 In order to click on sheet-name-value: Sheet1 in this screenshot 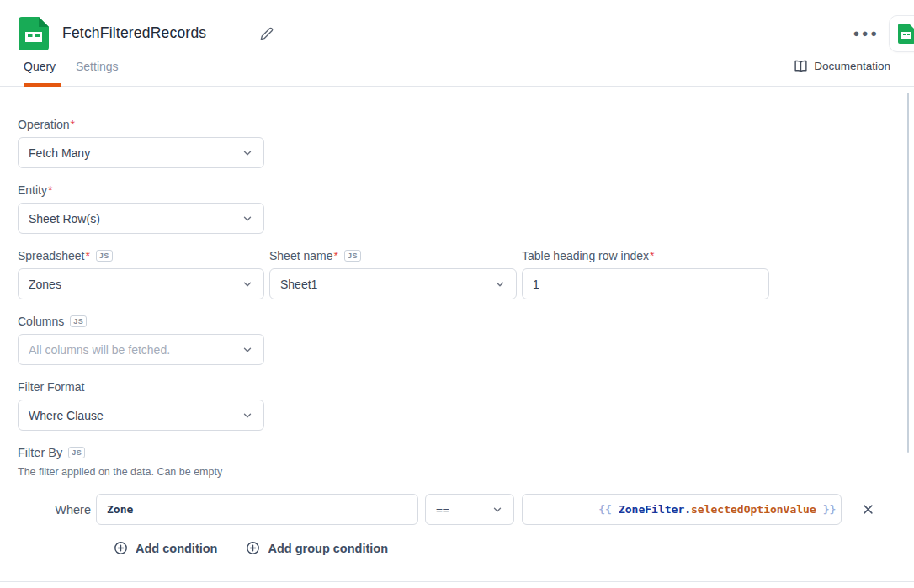, I will do `click(299, 284)`.